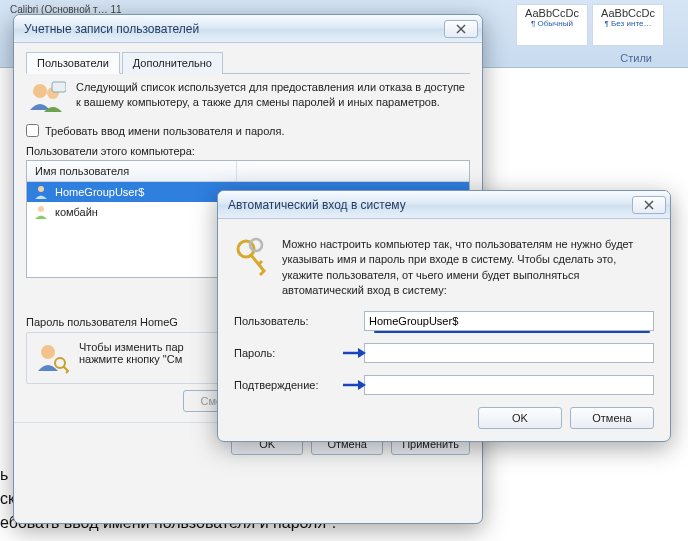 The image size is (688, 541). Describe the element at coordinates (73, 63) in the screenshot. I see `tab-users: Пользователи` at that location.